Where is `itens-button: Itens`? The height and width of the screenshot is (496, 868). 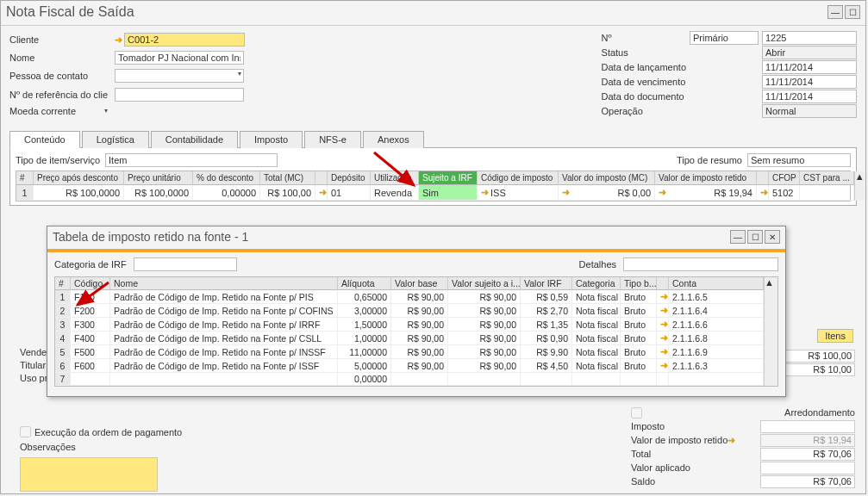 itens-button: Itens is located at coordinates (835, 336).